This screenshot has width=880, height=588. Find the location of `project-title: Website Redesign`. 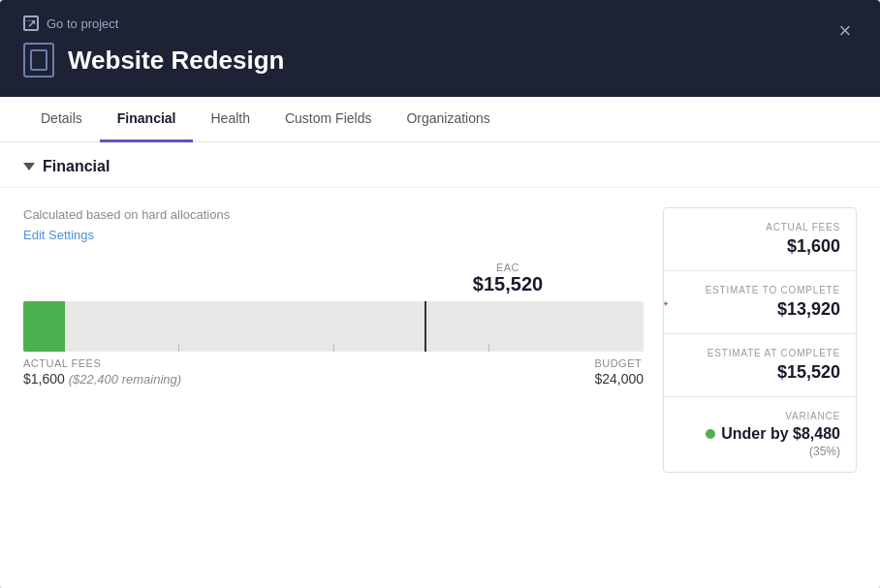

project-title: Website Redesign is located at coordinates (176, 60).